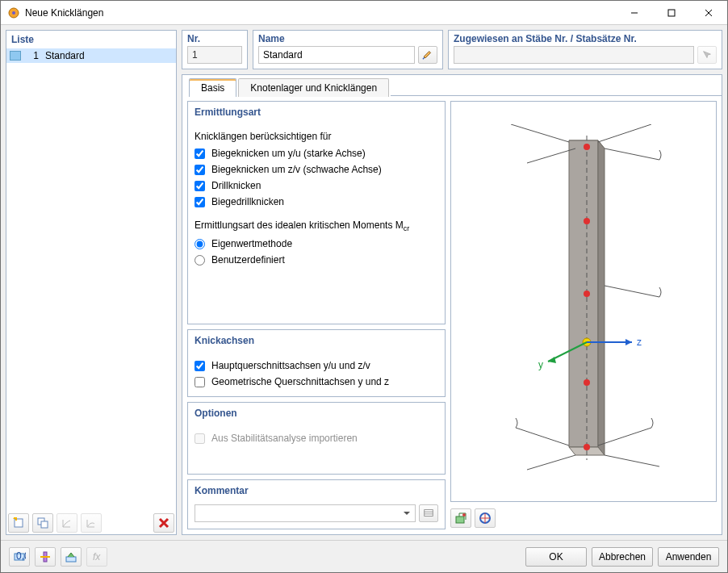 This screenshot has height=573, width=728. I want to click on nr-label: Nr., so click(215, 39).